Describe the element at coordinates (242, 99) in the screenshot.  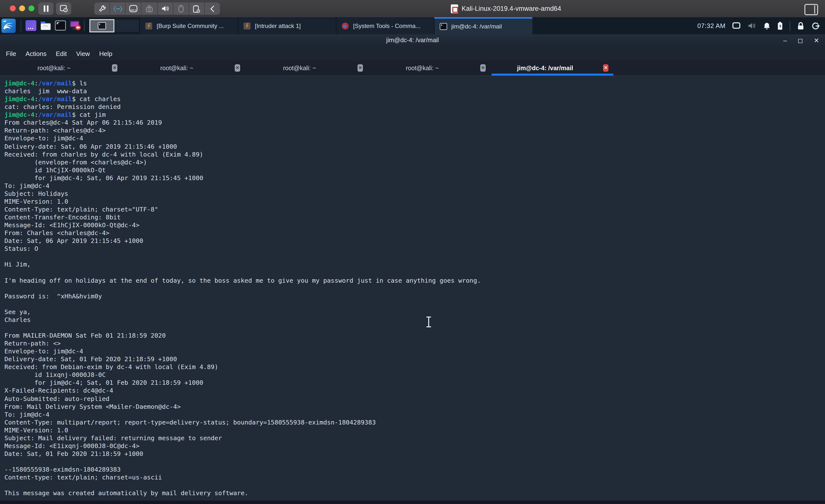
I see `terminal-prompt-line: jim@dc-4:/var/mail$ cat charles` at that location.